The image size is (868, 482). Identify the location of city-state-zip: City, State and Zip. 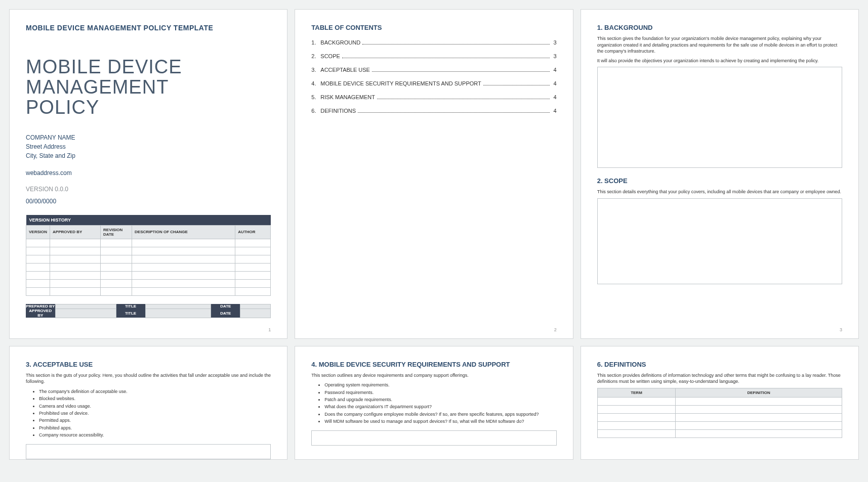
(148, 156).